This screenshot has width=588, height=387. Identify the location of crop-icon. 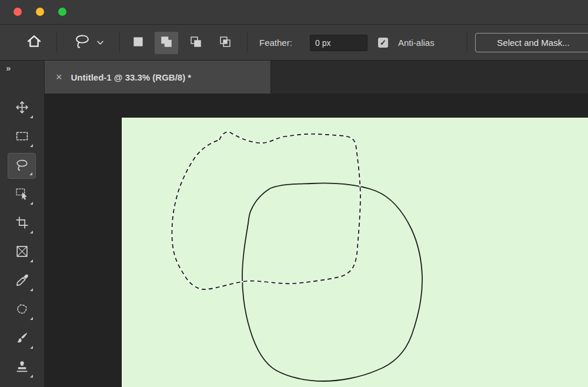
(22, 223).